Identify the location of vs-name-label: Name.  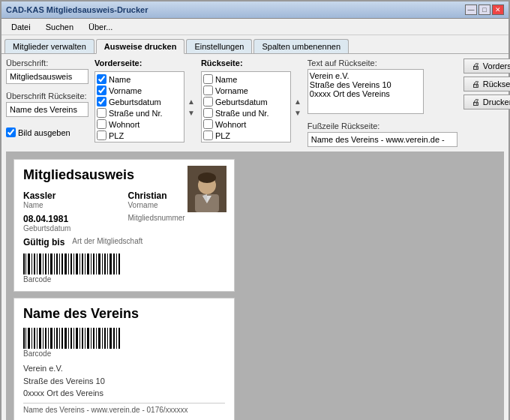
(120, 80).